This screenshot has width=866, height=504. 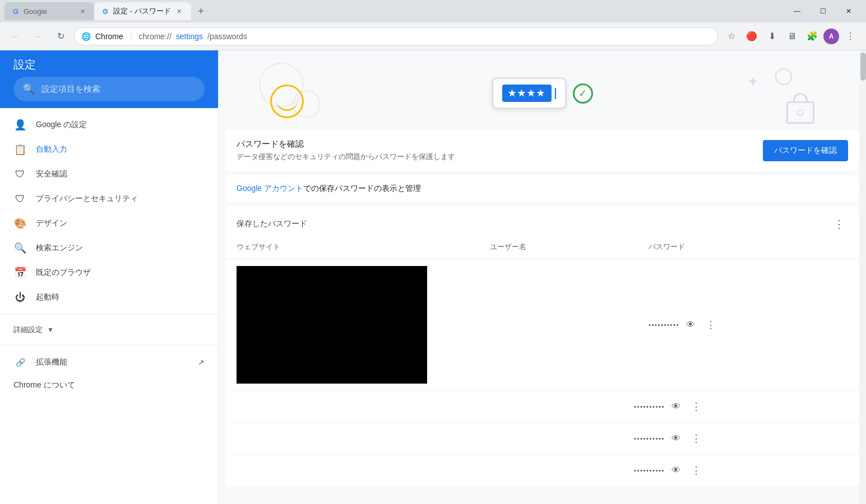 I want to click on sidebar-item-design: 🎨 デザイン, so click(x=109, y=223).